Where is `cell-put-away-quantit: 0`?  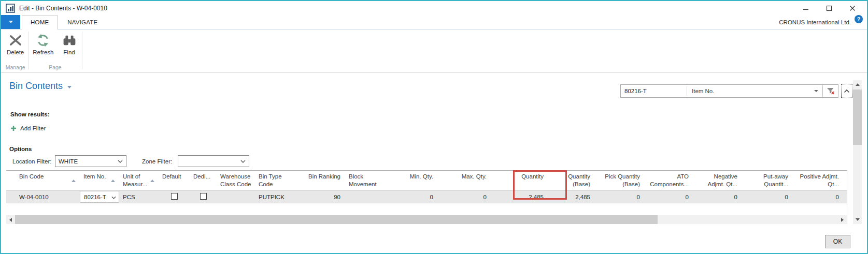
cell-put-away-quantit: 0 is located at coordinates (767, 197).